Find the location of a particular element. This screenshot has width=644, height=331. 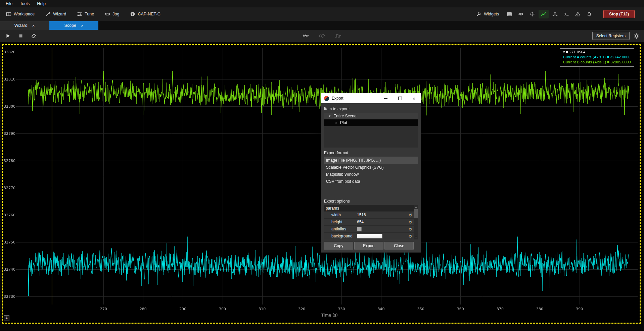

tree-item-entire-scene: ▾ Entire Scene is located at coordinates (371, 116).